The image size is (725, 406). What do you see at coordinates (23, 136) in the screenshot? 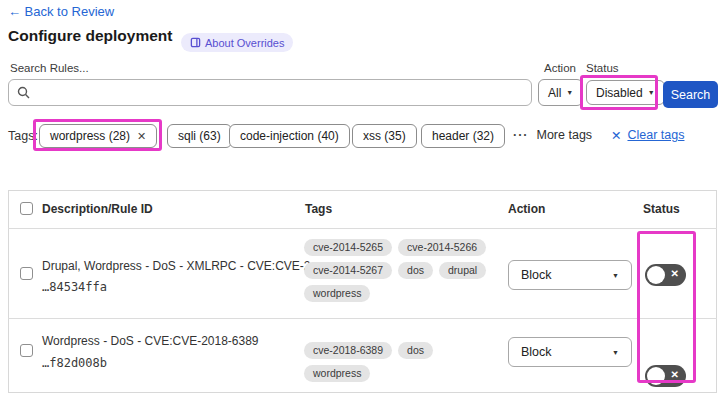
I see `tags-bar-label: Tags:` at bounding box center [23, 136].